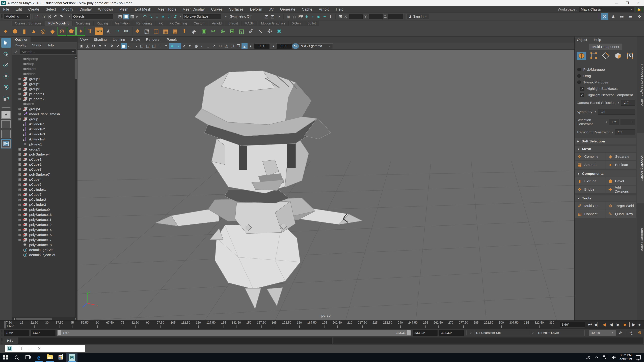 This screenshot has width=644, height=362. Describe the element at coordinates (124, 46) in the screenshot. I see `grid-toggle-icon: ▦` at that location.